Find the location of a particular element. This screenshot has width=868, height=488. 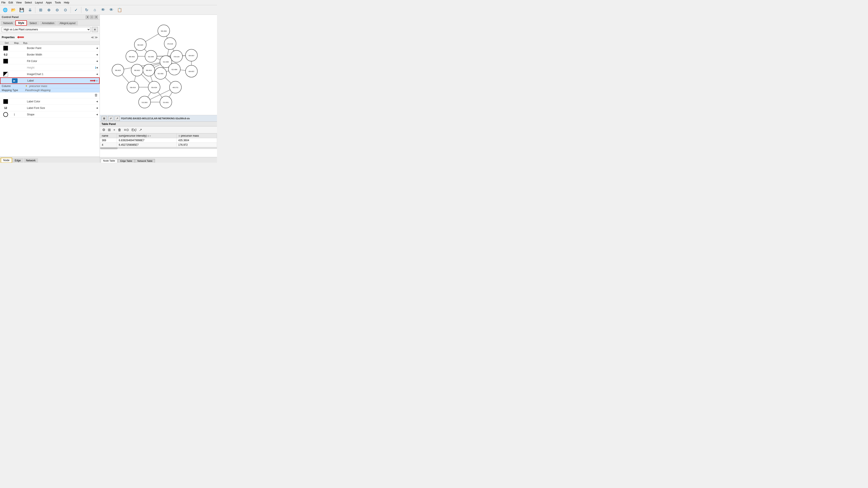

network-node-n19: 510.4001 is located at coordinates (166, 102).